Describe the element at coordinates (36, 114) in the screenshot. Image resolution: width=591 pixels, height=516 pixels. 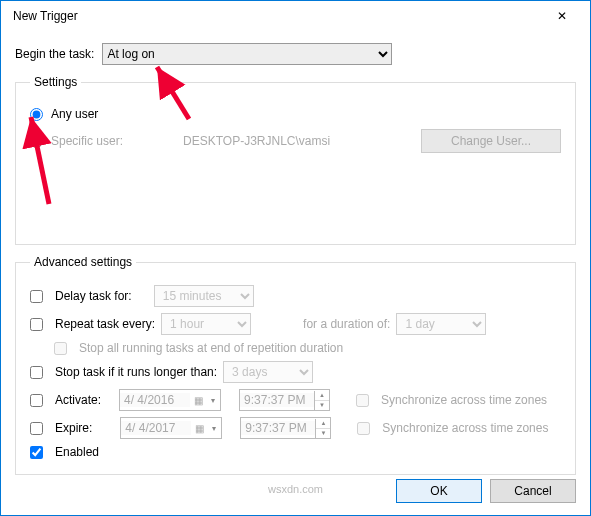
I see `any-user-radio` at that location.